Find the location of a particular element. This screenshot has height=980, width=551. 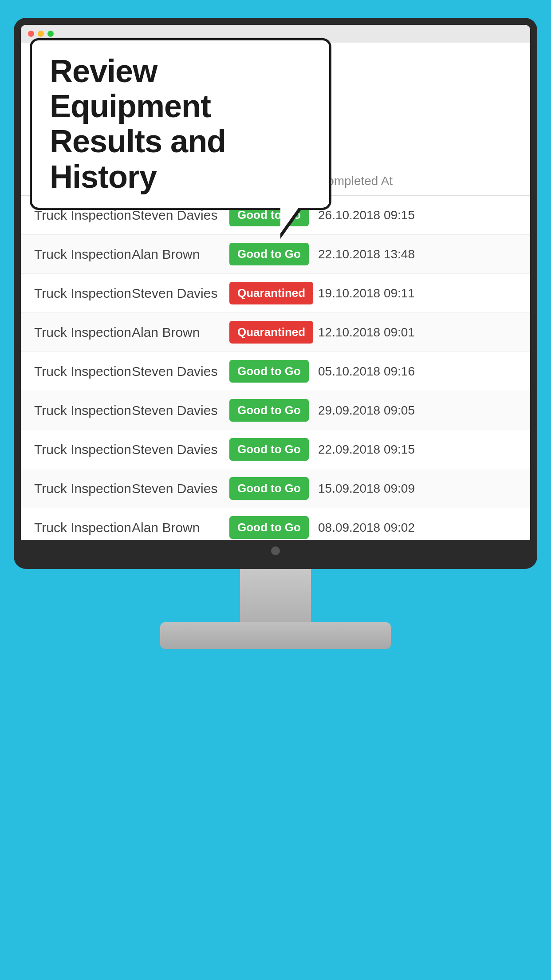

monitor-bottom-bezel is located at coordinates (276, 554).